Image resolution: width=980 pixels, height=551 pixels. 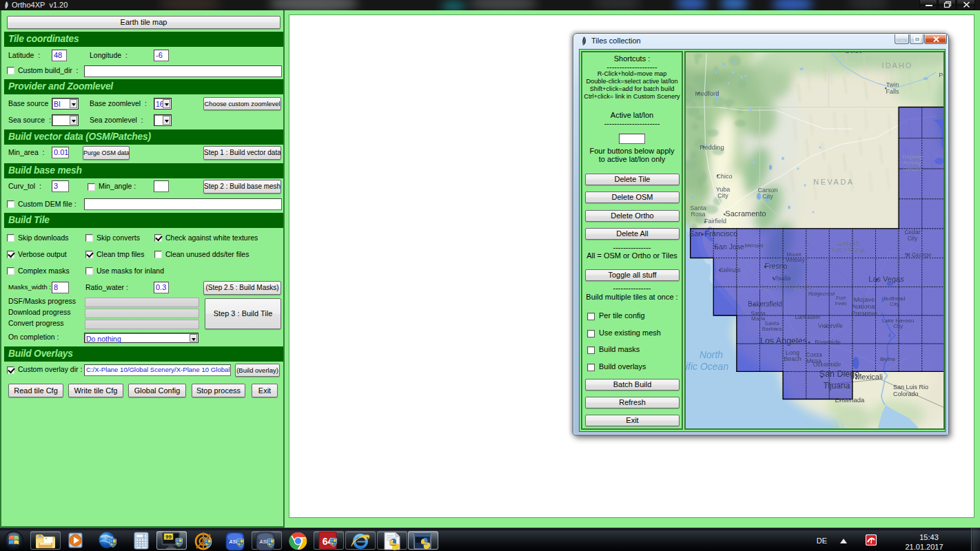 I want to click on svg-text: Maria, so click(x=758, y=318).